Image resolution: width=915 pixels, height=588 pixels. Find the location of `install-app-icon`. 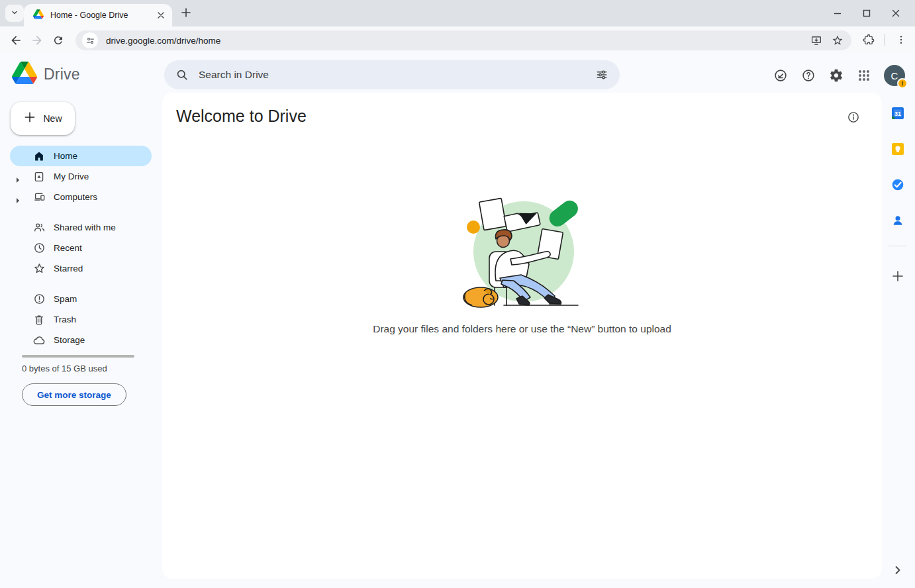

install-app-icon is located at coordinates (816, 40).